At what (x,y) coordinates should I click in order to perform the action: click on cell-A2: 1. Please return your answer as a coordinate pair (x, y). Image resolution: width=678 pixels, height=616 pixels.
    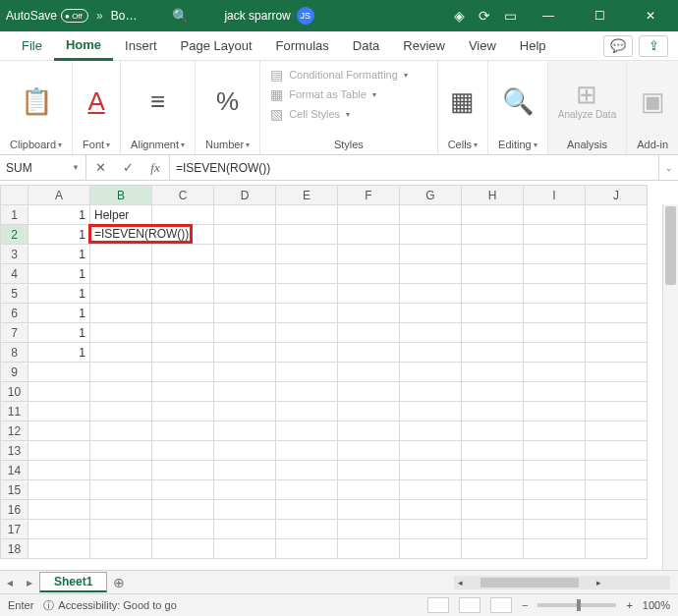
    Looking at the image, I should click on (59, 235).